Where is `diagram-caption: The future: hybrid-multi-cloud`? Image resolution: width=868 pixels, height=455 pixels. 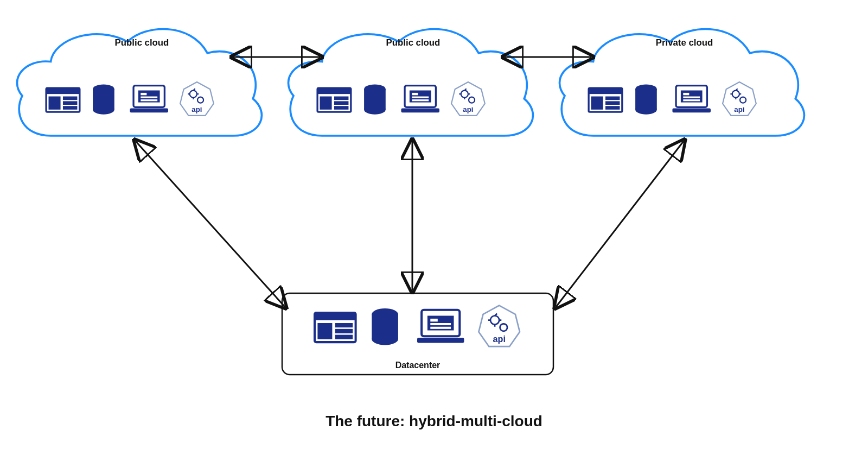
diagram-caption: The future: hybrid-multi-cloud is located at coordinates (434, 421).